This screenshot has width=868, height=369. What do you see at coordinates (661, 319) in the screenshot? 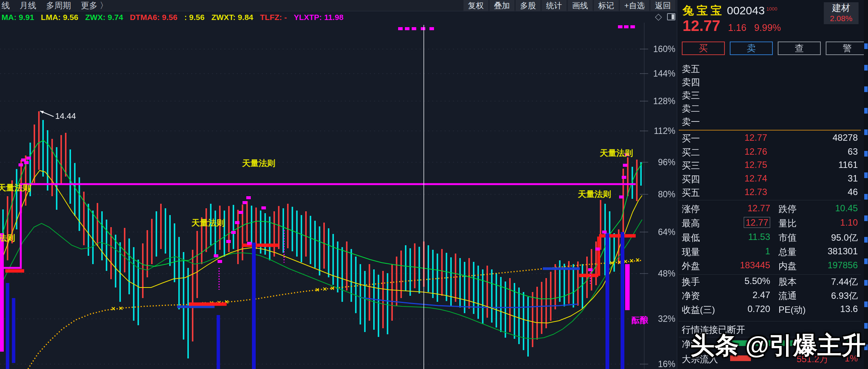
I see `y-axis-label-32%: 32%` at bounding box center [661, 319].